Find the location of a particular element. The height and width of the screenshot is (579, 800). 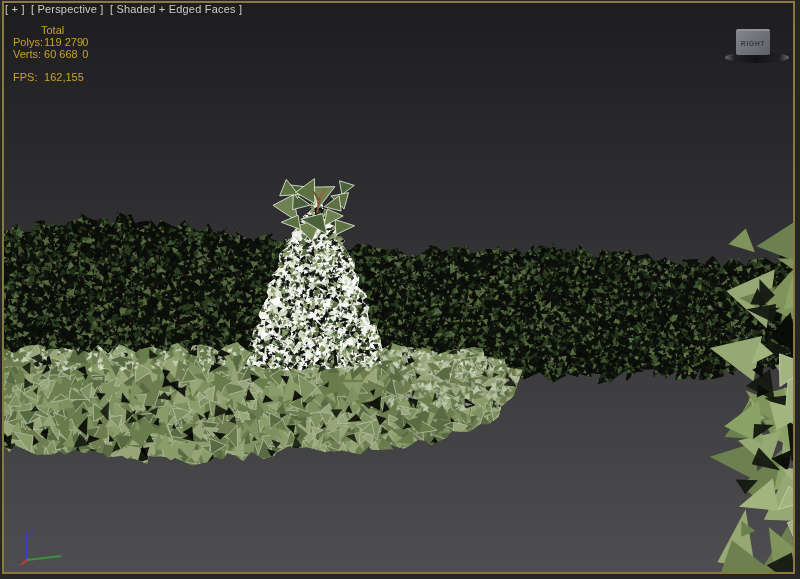

stats-polys-total: 119 279 is located at coordinates (62, 42).